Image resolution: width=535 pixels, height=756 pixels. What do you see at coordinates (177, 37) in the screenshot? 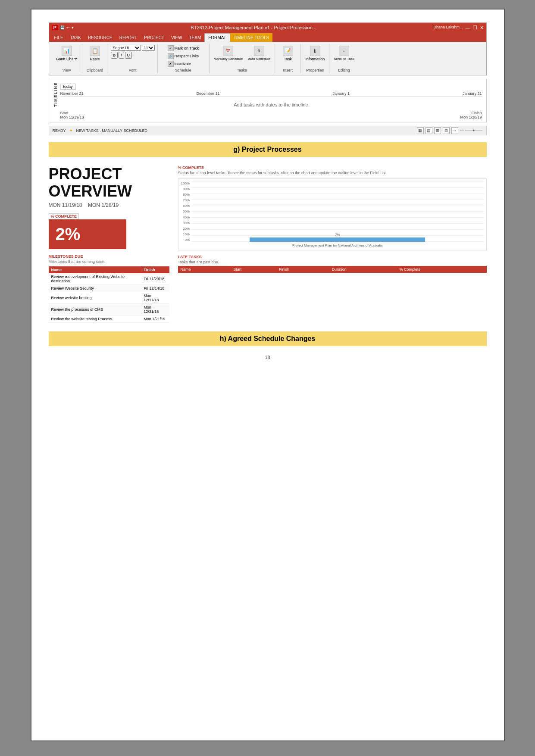
I see `tab-view: VIEW` at bounding box center [177, 37].